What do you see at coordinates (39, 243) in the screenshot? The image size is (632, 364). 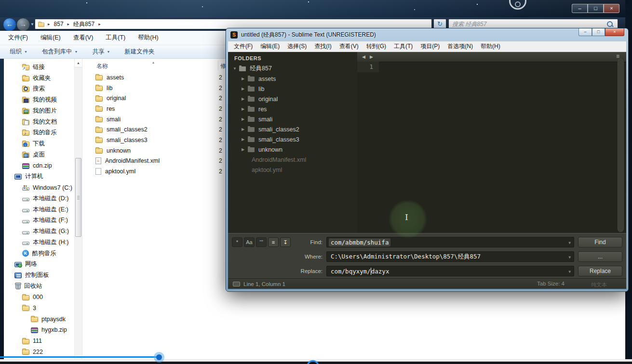 I see `nav-item: 本地磁盘 (H:)` at bounding box center [39, 243].